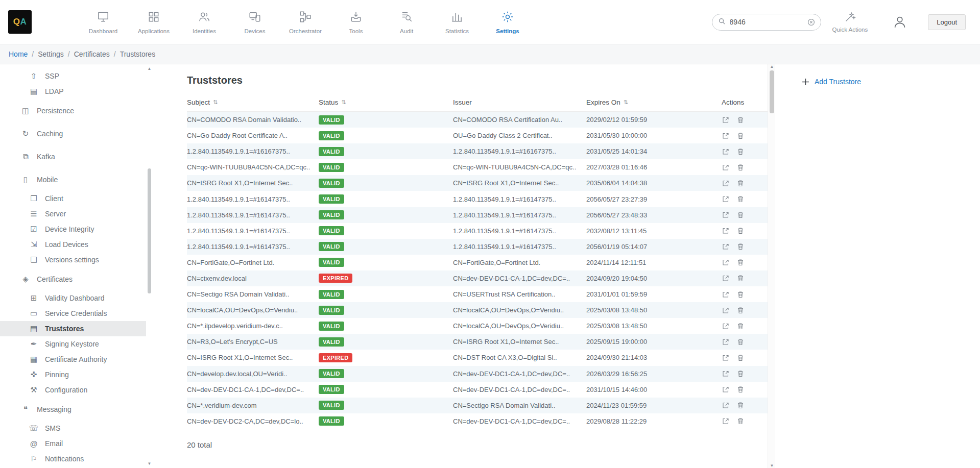  What do you see at coordinates (73, 91) in the screenshot?
I see `sidebar-item-ldap: ▤ LDAP` at bounding box center [73, 91].